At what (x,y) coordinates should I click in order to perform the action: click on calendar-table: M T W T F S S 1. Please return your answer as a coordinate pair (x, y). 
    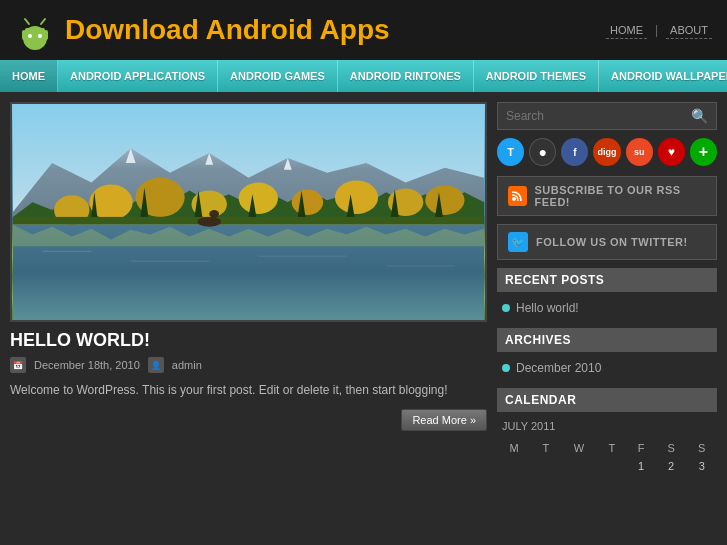
    Looking at the image, I should click on (607, 457).